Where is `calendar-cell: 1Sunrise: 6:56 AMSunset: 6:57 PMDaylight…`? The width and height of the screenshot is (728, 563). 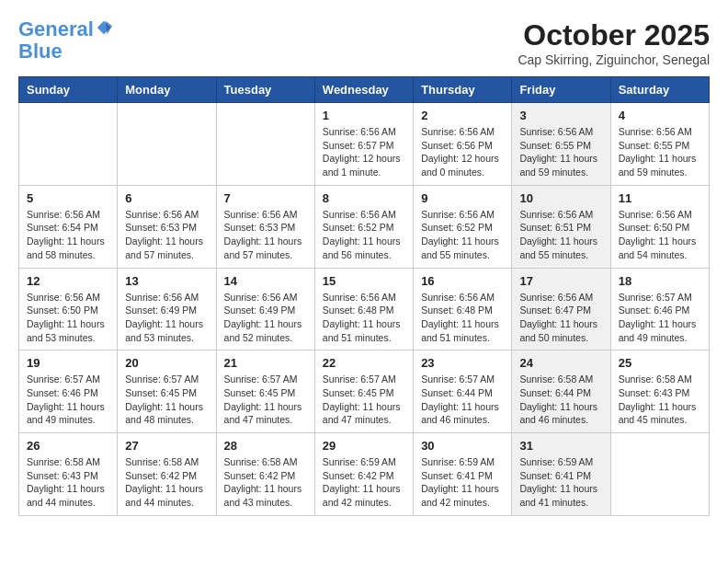 calendar-cell: 1Sunrise: 6:56 AMSunset: 6:57 PMDaylight… is located at coordinates (364, 144).